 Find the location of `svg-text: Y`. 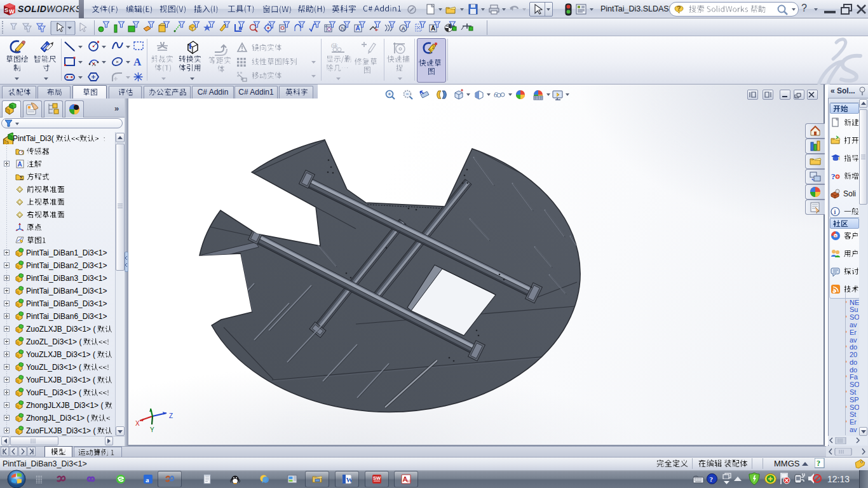

svg-text: Y is located at coordinates (153, 430).